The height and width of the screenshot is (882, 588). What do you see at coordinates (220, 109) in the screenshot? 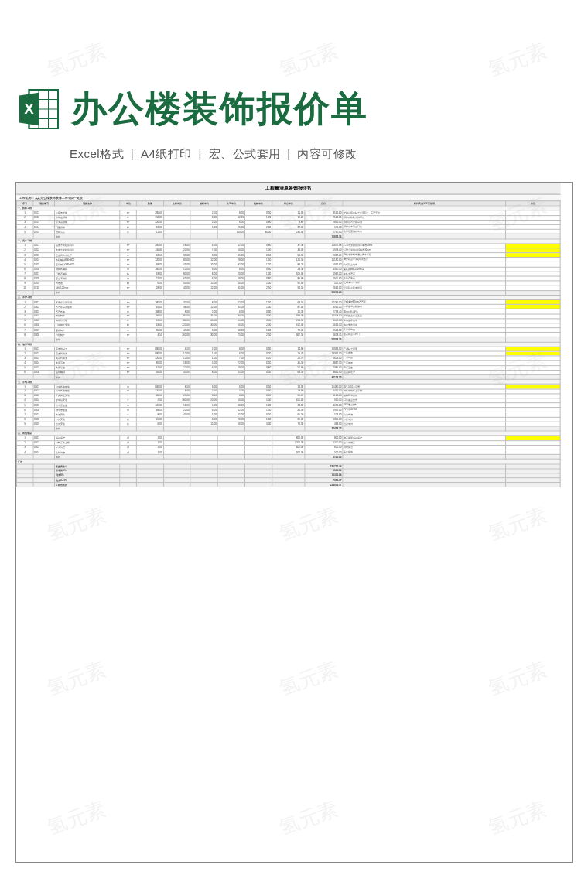
I see `template-title: 办公楼装饰报价单` at bounding box center [220, 109].